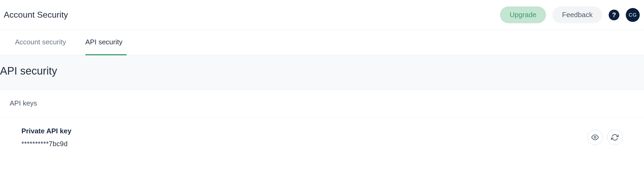 Image resolution: width=644 pixels, height=194 pixels. I want to click on feedback-button: Feedback, so click(577, 15).